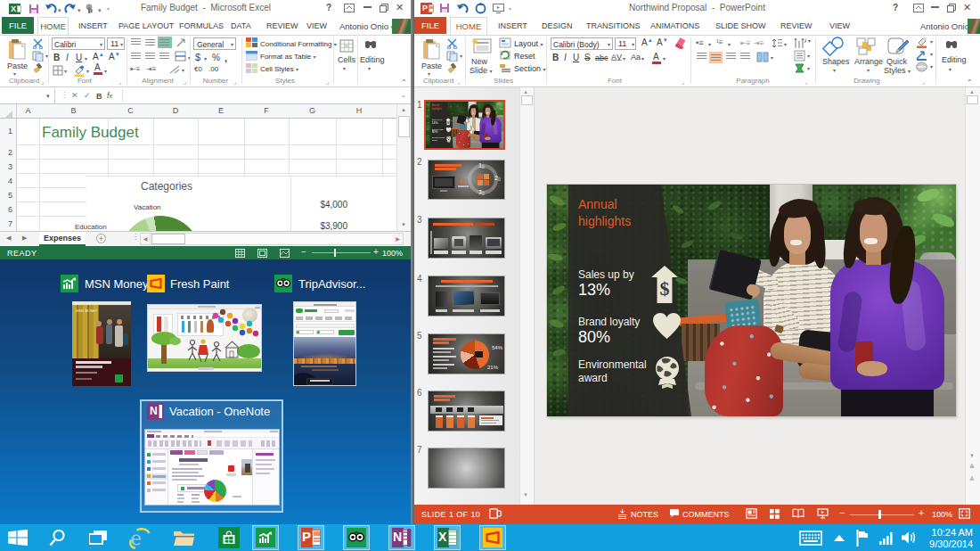  Describe the element at coordinates (805, 41) in the screenshot. I see `svg-text: A` at that location.